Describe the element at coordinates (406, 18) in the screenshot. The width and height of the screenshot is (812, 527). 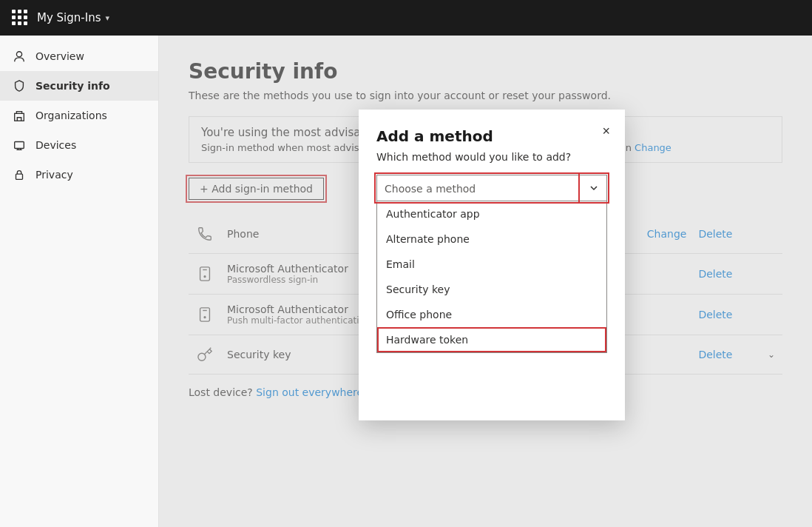
I see `topbar: My Sign-Ins ▾` at that location.